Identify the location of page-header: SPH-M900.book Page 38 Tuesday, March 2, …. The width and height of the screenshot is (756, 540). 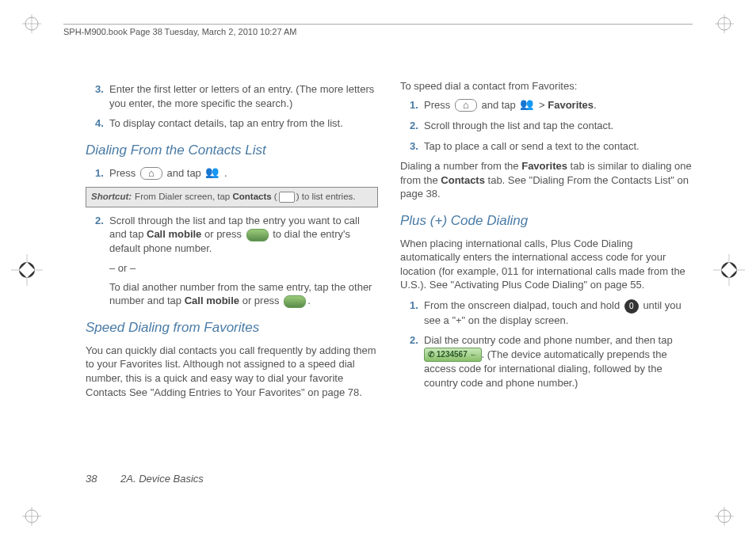
(378, 30).